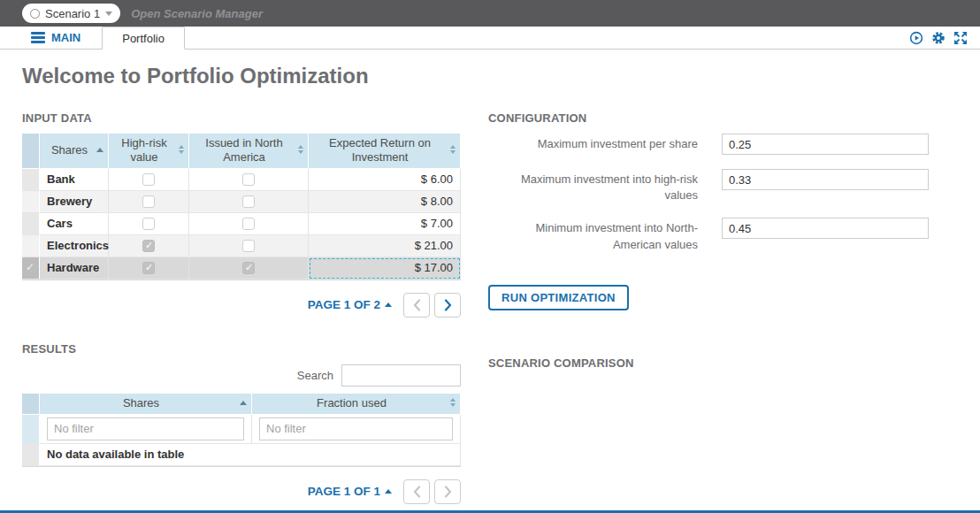 Image resolution: width=980 pixels, height=513 pixels. What do you see at coordinates (559, 297) in the screenshot?
I see `run-optimization-button: RUN OPTIMIZATION` at bounding box center [559, 297].